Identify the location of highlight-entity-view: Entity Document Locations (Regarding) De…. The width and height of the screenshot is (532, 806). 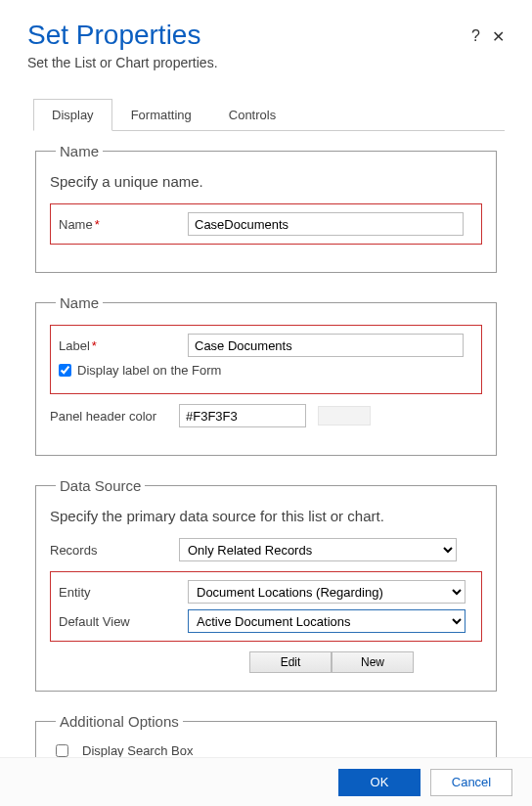
(266, 606).